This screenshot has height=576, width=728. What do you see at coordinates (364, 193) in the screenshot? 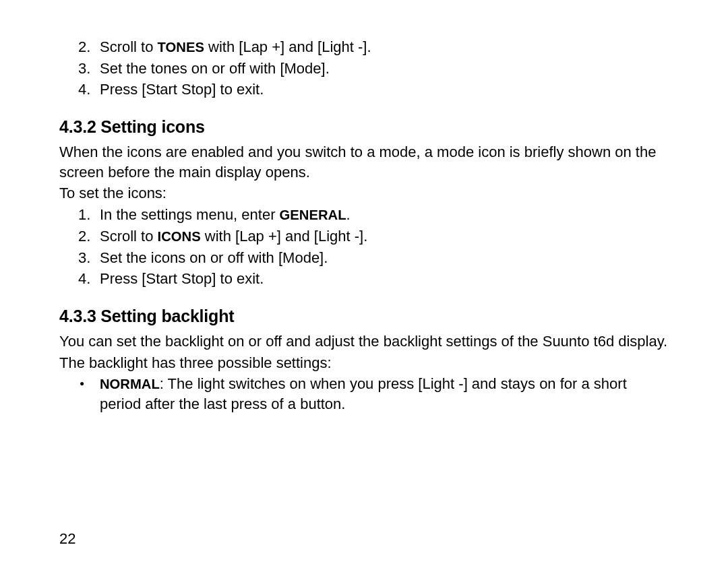
I see `paragraph: To set the icons:` at bounding box center [364, 193].